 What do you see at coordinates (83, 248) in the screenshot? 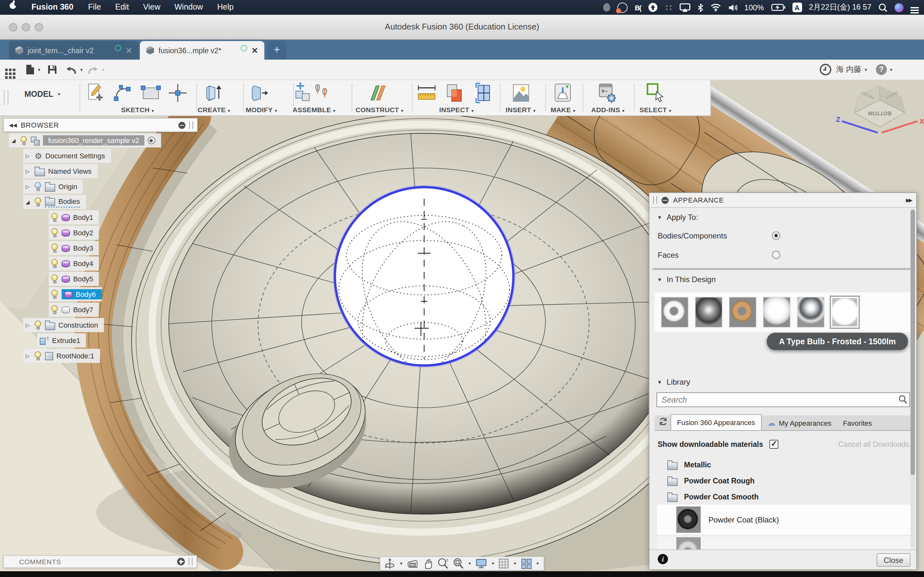
I see `browser-item-label: Body3` at bounding box center [83, 248].